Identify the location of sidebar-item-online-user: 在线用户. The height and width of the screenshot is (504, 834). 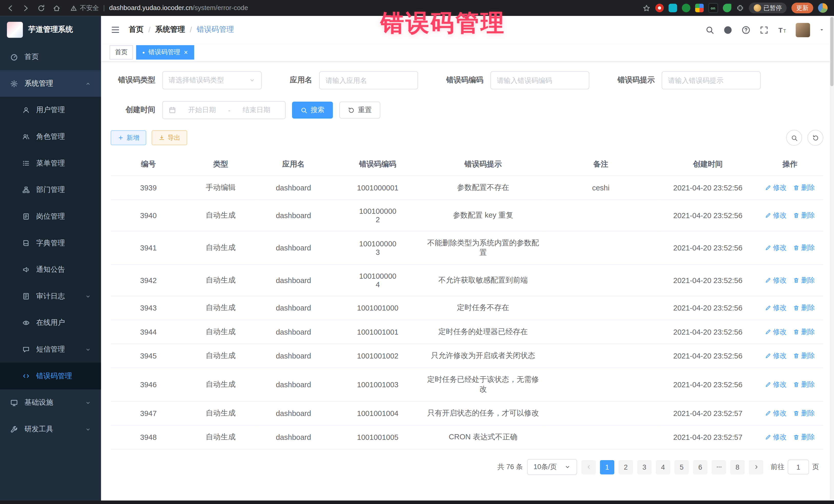
(51, 323).